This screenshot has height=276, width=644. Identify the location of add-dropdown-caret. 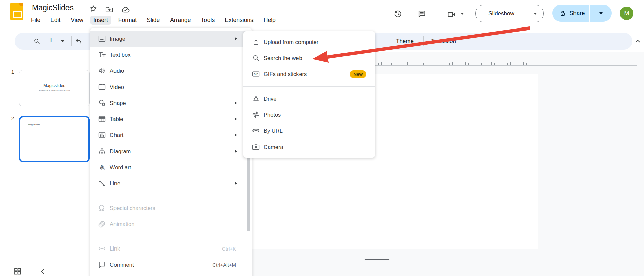
(63, 41).